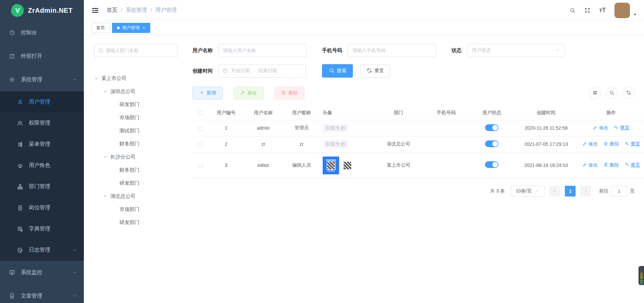 The image size is (644, 303). What do you see at coordinates (20, 166) in the screenshot?
I see `robot-icon` at bounding box center [20, 166].